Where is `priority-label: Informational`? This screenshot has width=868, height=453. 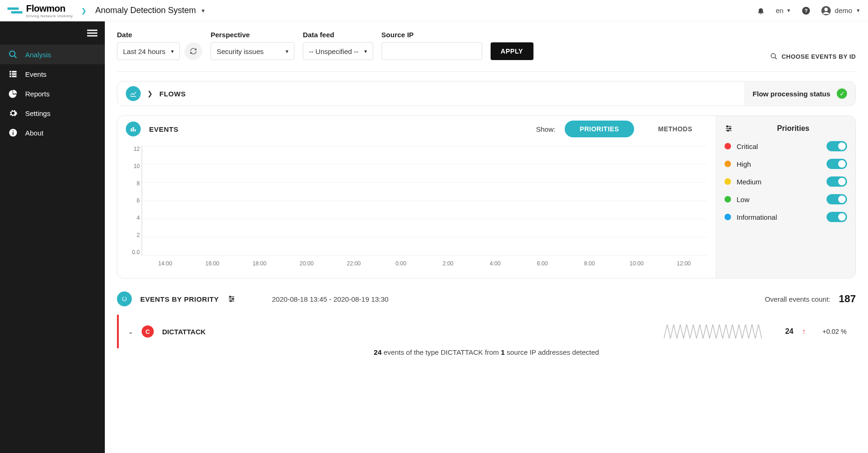 priority-label: Informational is located at coordinates (757, 217).